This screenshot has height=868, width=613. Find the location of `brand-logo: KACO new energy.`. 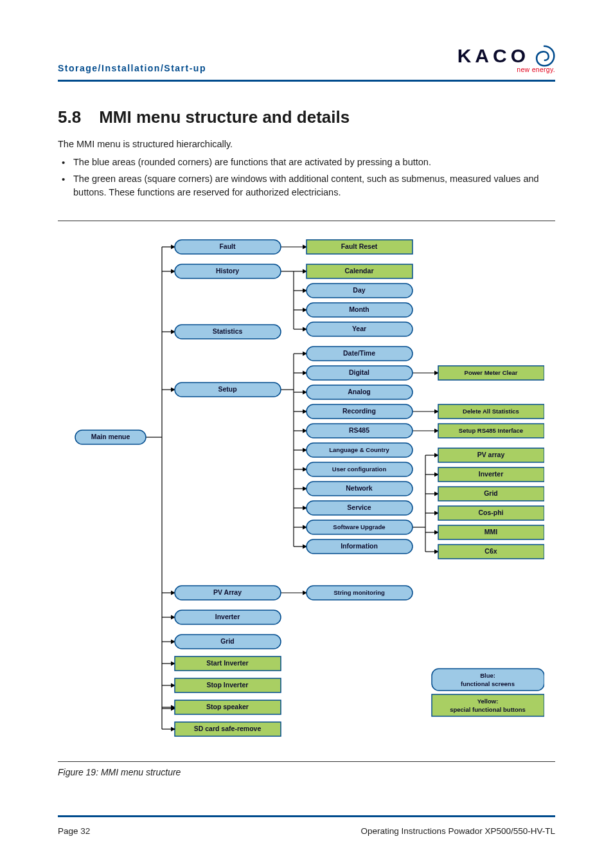

brand-logo: KACO new energy. is located at coordinates (506, 59).